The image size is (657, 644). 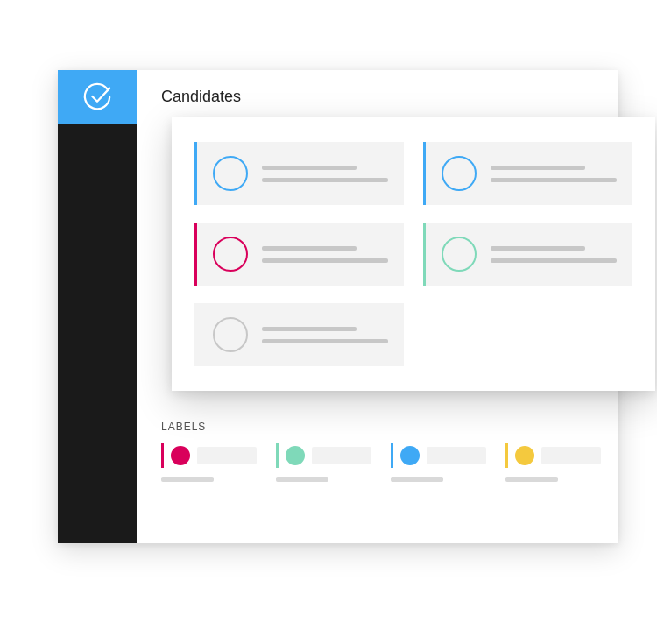 What do you see at coordinates (381, 427) in the screenshot?
I see `labels-header: LABELS` at bounding box center [381, 427].